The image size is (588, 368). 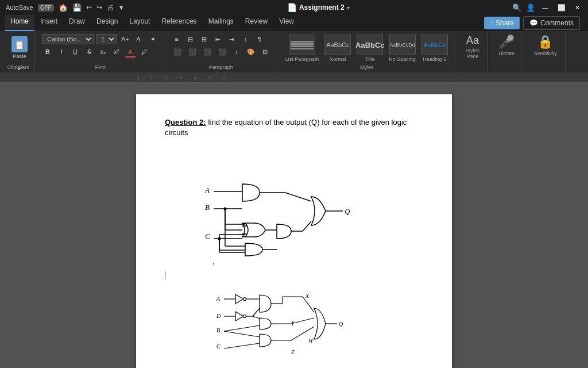 What do you see at coordinates (46, 8) in the screenshot?
I see `autosave-status: OFF` at bounding box center [46, 8].